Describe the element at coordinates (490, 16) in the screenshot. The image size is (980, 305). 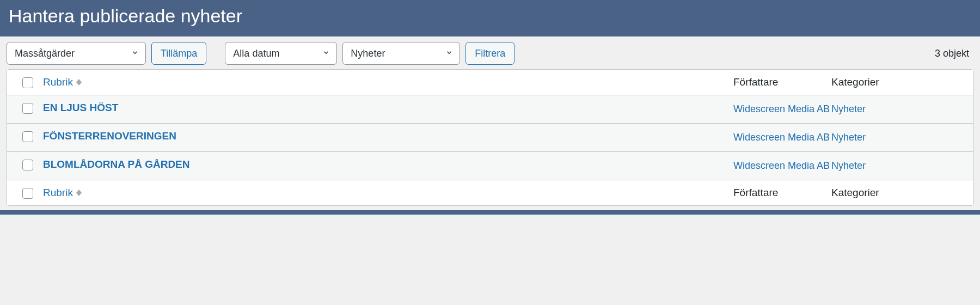
I see `page-title: Hantera publicerade nyheter` at that location.